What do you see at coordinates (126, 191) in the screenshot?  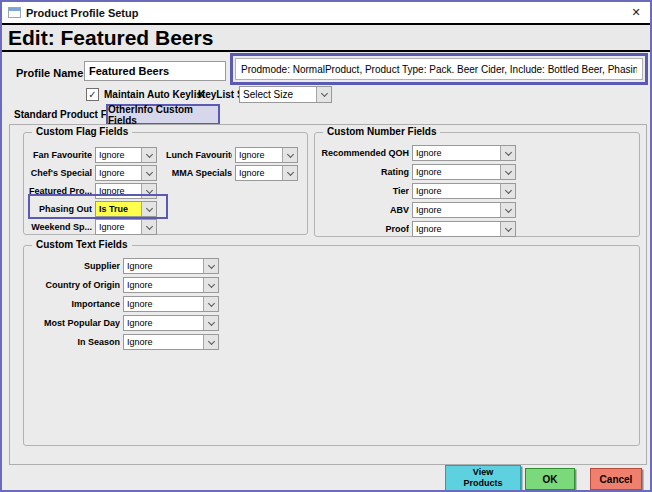 I see `featured-product-select: Ignore` at bounding box center [126, 191].